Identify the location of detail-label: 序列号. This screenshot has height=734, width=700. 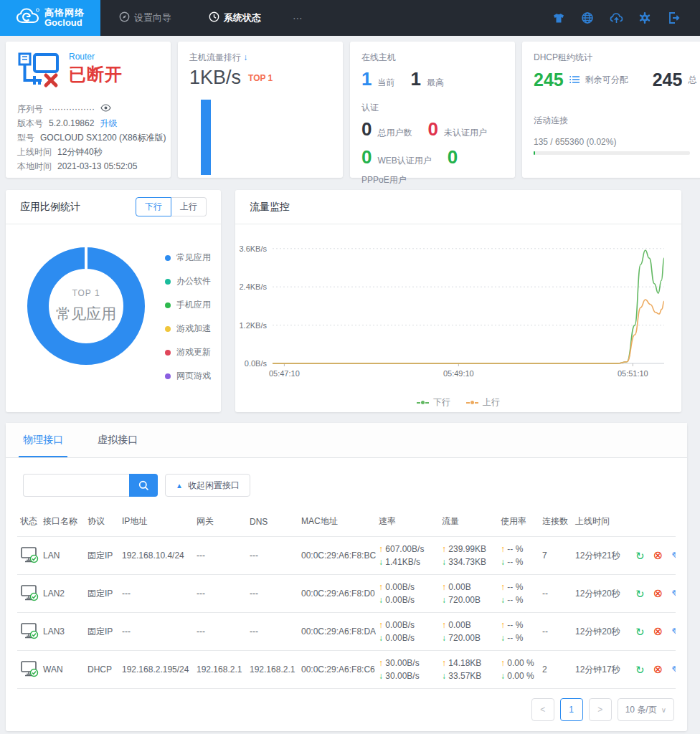
(30, 109).